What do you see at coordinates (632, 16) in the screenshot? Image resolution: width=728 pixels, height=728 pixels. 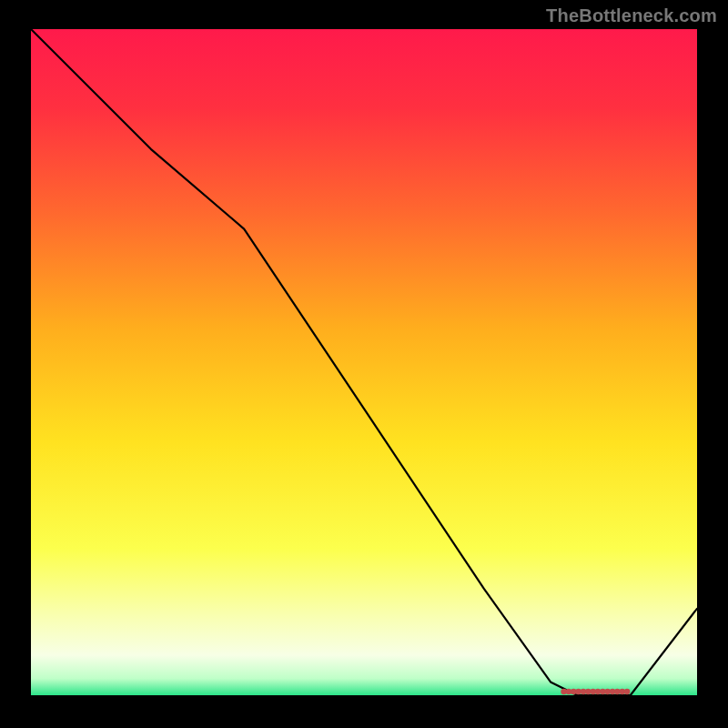 I see `attribution-label: TheBottleneck.com` at bounding box center [632, 16].